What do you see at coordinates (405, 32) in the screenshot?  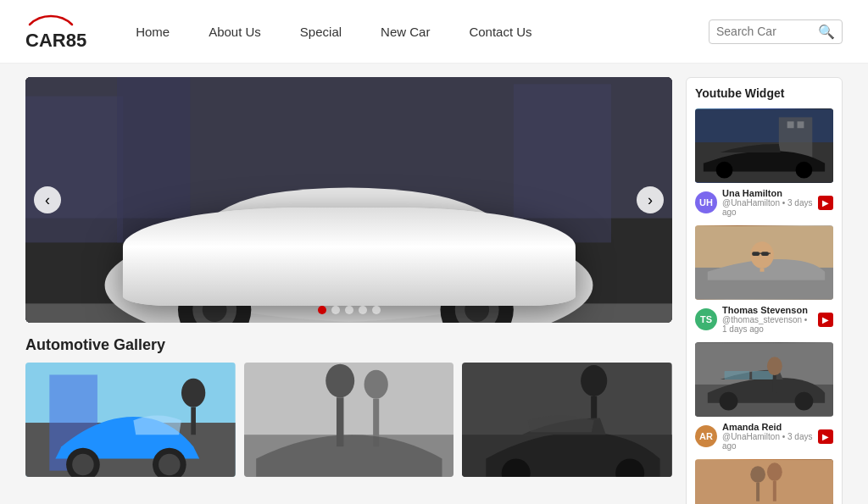 I see `nav-newcar: New Car` at bounding box center [405, 32].